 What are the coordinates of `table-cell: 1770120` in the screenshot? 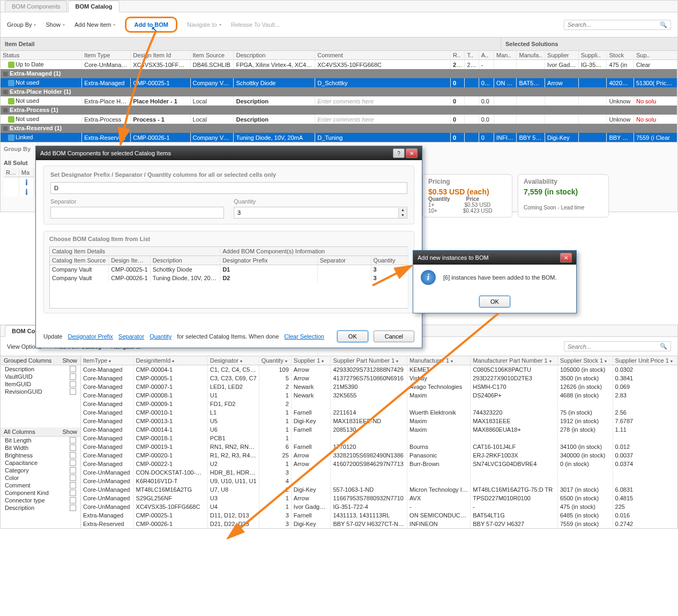 It's located at (369, 447).